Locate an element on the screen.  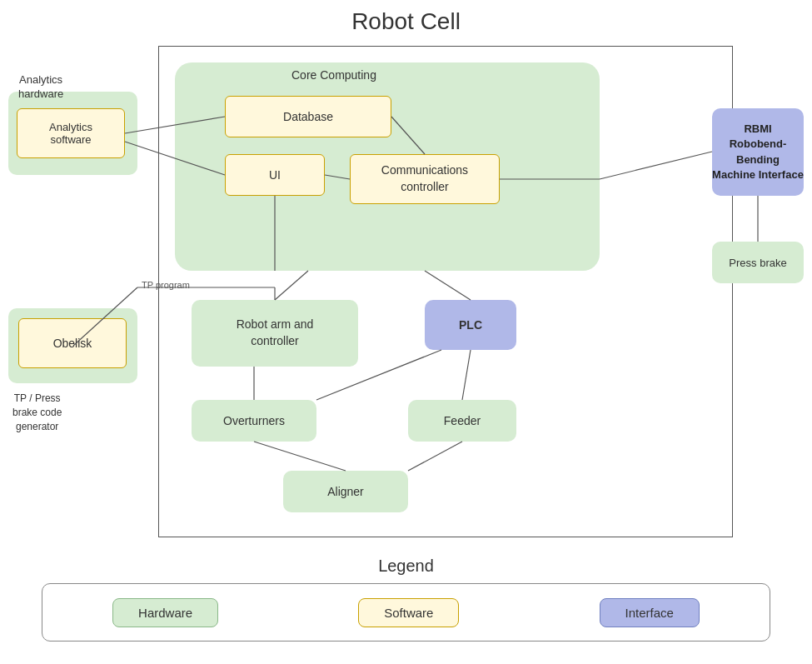
robot-arm-box: Robot arm andcontroller is located at coordinates (275, 333).